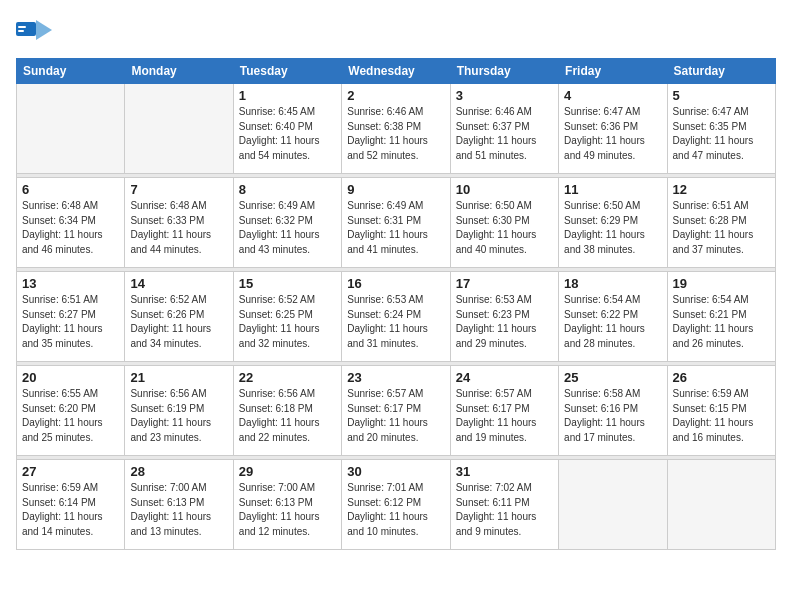 This screenshot has width=792, height=612. What do you see at coordinates (504, 284) in the screenshot?
I see `day-number: 17` at bounding box center [504, 284].